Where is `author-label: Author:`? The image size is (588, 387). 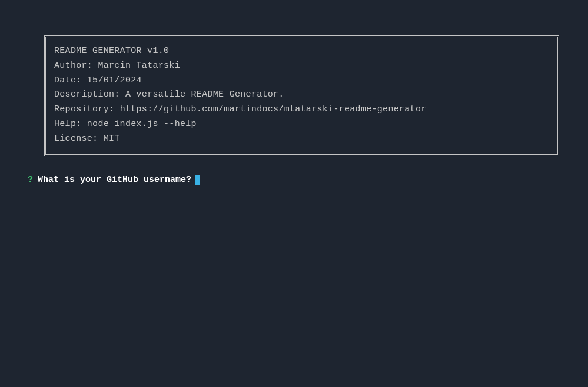
author-label: Author: is located at coordinates (76, 66).